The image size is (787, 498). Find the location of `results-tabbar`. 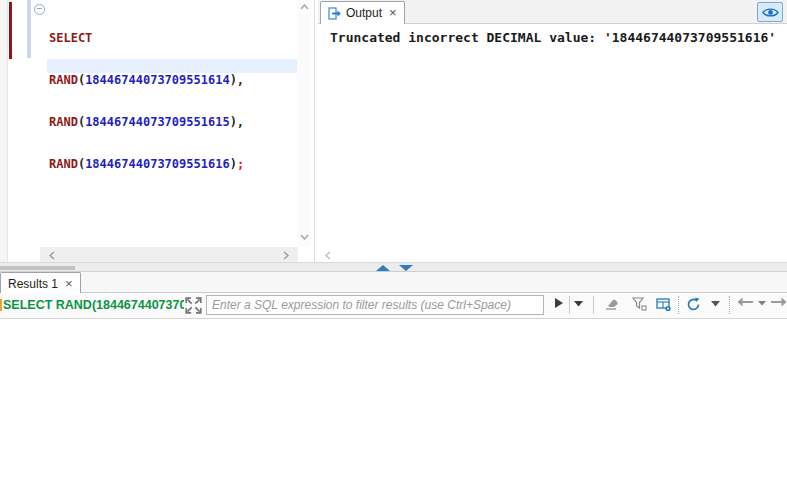

results-tabbar is located at coordinates (394, 282).